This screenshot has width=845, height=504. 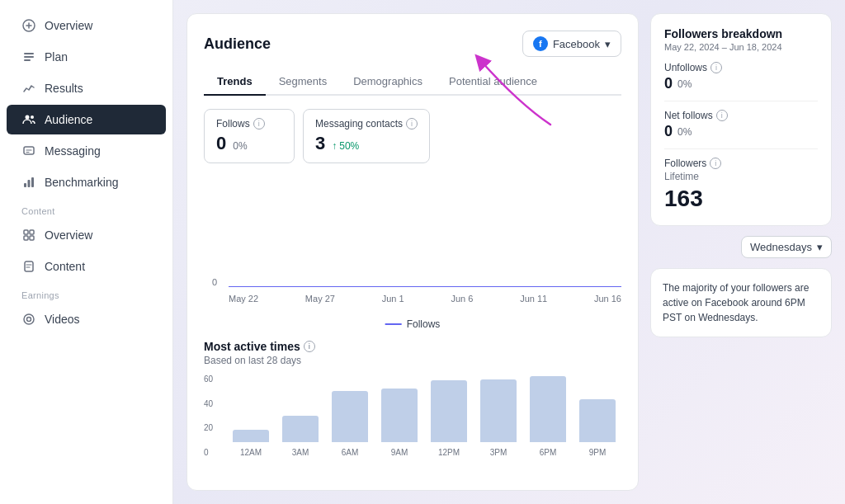 I want to click on day-selector-label: Wednesdays, so click(x=781, y=247).